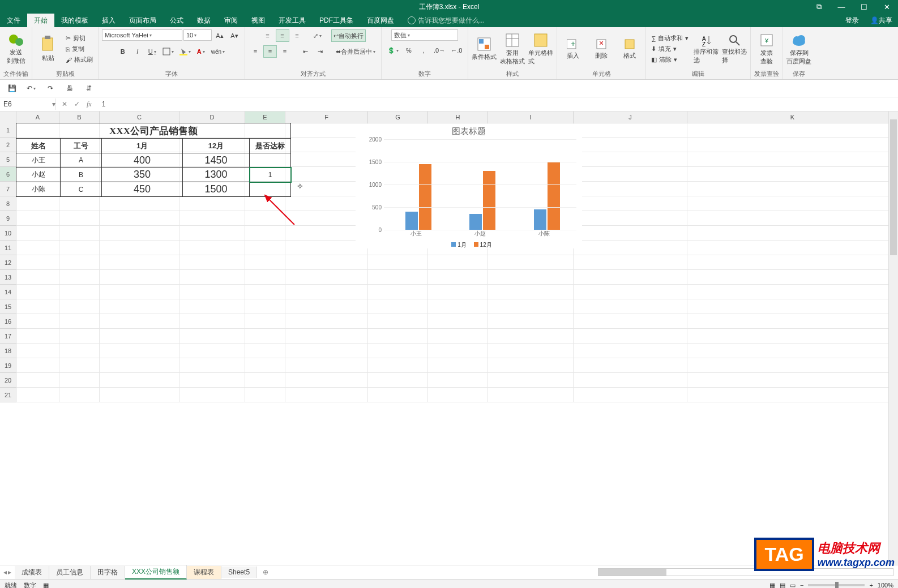  What do you see at coordinates (8, 336) in the screenshot?
I see `row-header: 17` at bounding box center [8, 336].